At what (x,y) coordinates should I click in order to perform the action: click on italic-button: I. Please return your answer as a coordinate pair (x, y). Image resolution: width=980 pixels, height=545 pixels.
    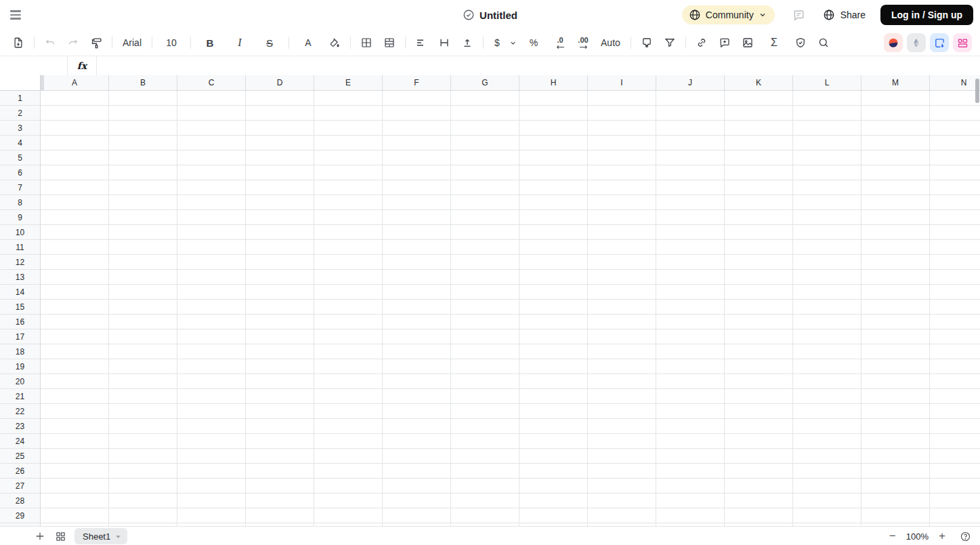
    Looking at the image, I should click on (240, 43).